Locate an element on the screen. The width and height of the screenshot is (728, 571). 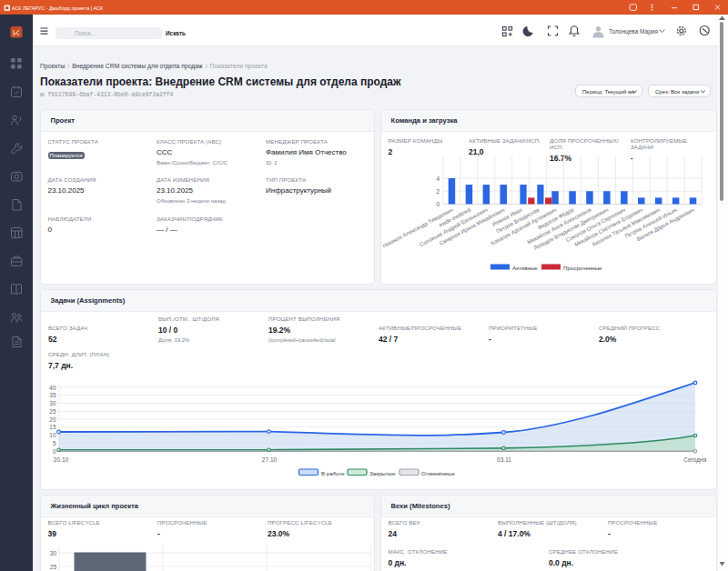
svg-text: В работе is located at coordinates (333, 473).